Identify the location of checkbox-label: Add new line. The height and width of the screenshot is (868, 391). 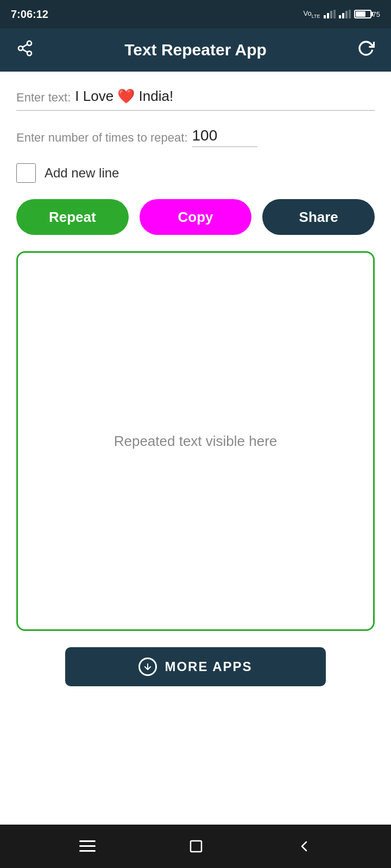
(81, 173).